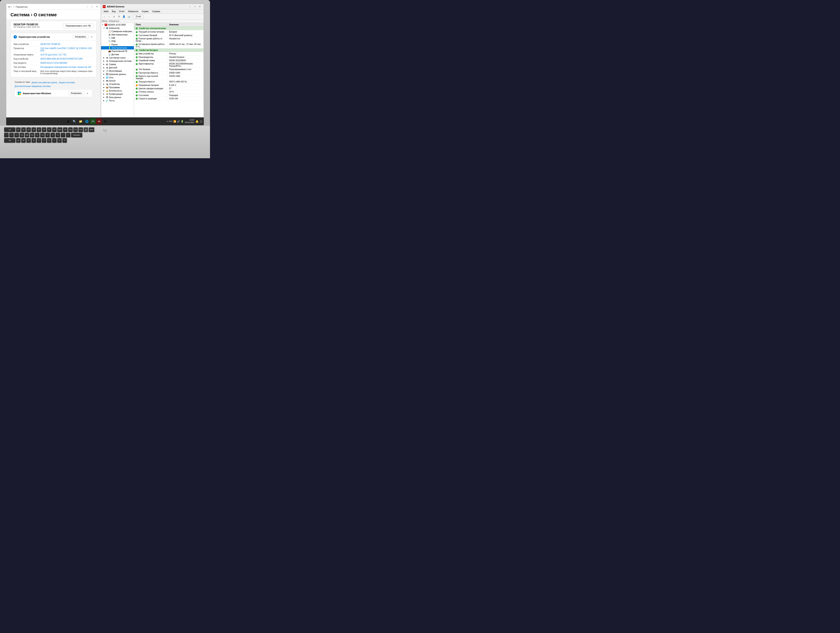 Image resolution: width=840 pixels, height=633 pixels. I want to click on tree-item-storage: ▶ 💾 Хранение данных, so click(117, 74).